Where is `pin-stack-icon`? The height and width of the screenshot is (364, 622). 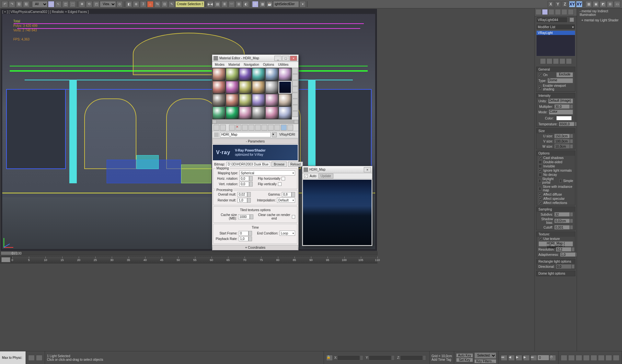
pin-stack-icon is located at coordinates (543, 61).